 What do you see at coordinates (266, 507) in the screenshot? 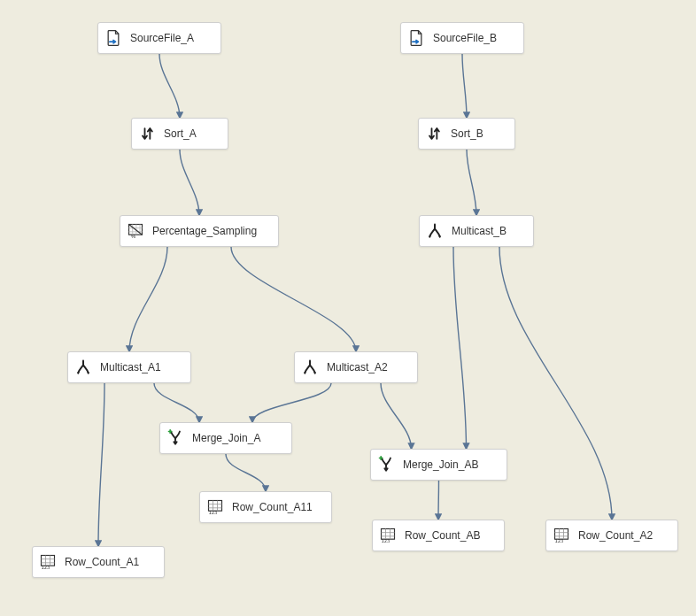
I see `node-row-count-a11: 123 Row_Count_A11` at bounding box center [266, 507].